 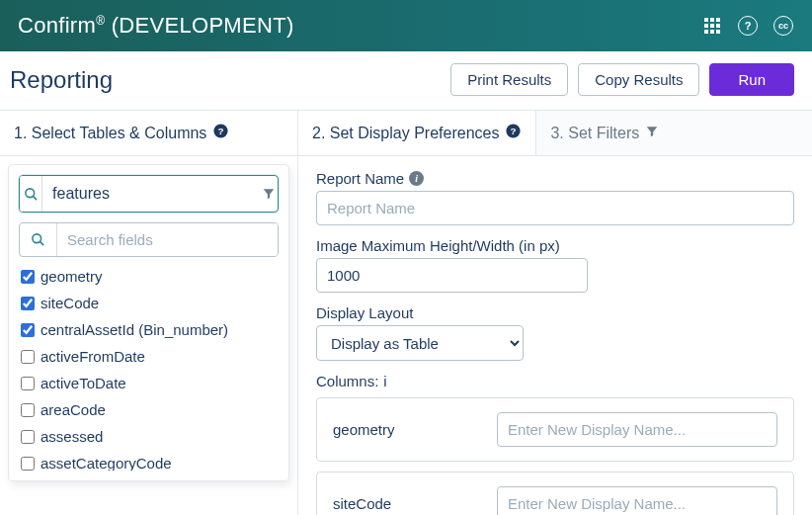 I want to click on field-label: geometry, so click(x=71, y=277).